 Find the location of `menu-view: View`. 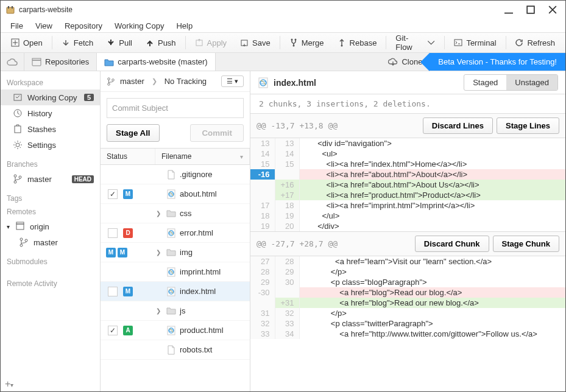

menu-view: View is located at coordinates (44, 26).